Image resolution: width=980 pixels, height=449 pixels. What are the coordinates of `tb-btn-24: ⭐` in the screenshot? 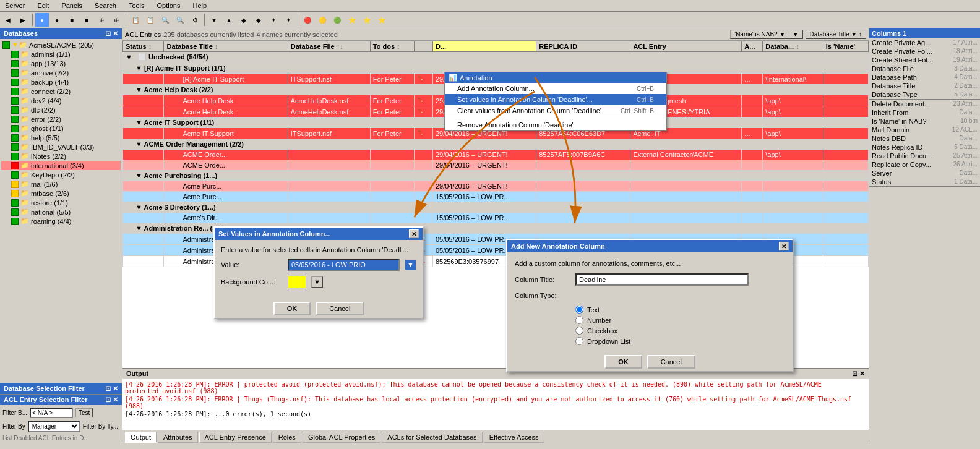 It's located at (367, 20).